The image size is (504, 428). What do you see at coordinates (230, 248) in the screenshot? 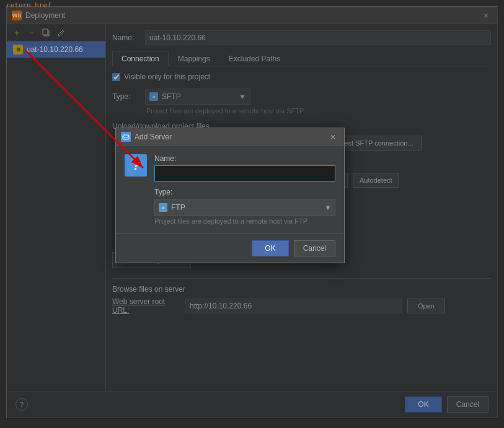
I see `dialog-footer: OK Cancel` at bounding box center [230, 248].